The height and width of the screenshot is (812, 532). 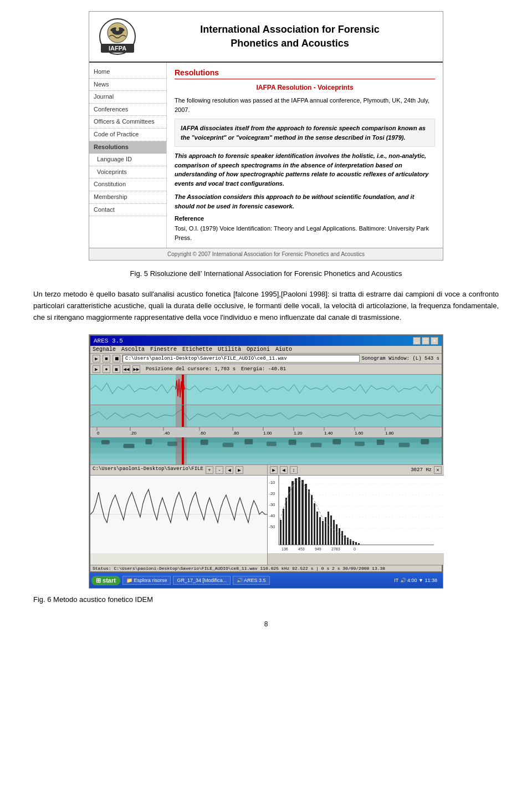 I want to click on spectrum-close: ×, so click(x=438, y=470).